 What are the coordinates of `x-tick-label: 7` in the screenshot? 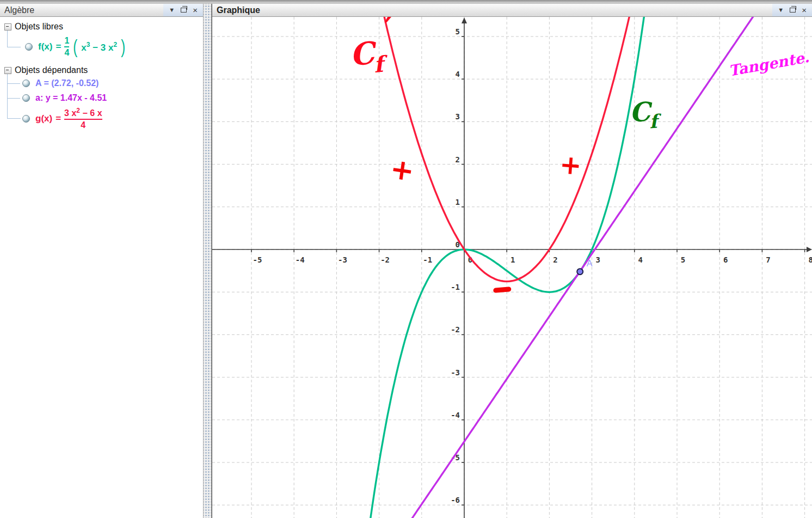 It's located at (768, 260).